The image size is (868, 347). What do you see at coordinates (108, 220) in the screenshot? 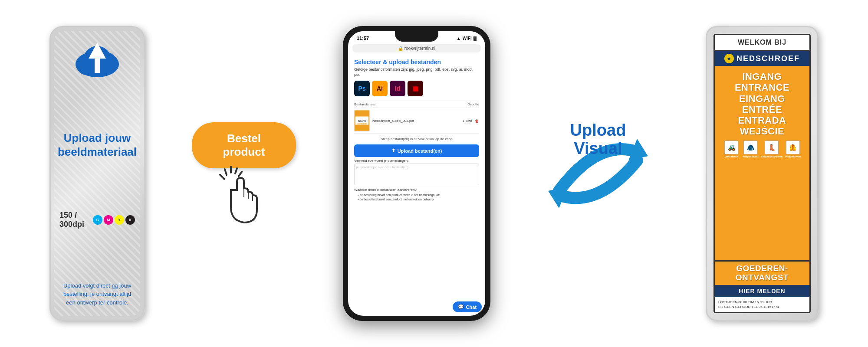
I see `dot-magenta: M` at bounding box center [108, 220].